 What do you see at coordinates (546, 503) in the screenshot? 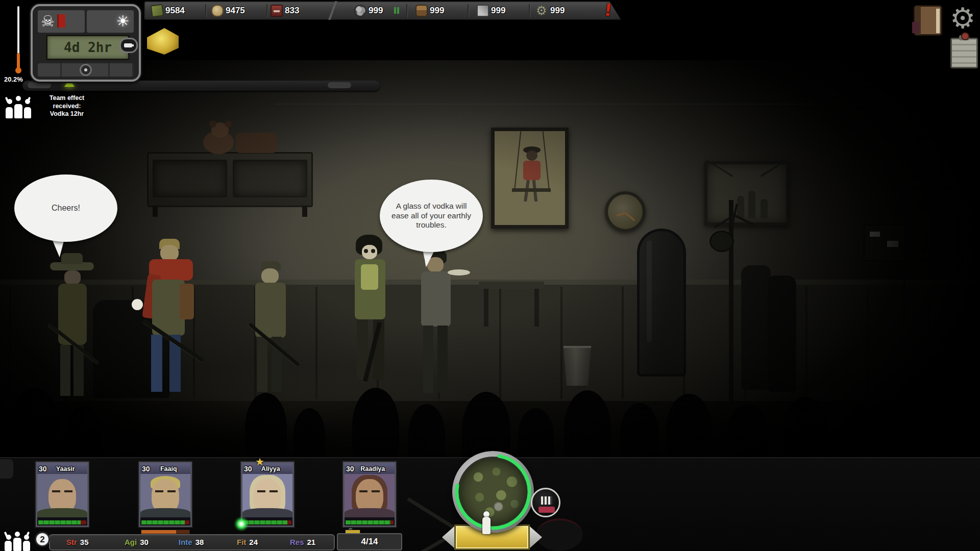
I see `location-marker` at bounding box center [546, 503].